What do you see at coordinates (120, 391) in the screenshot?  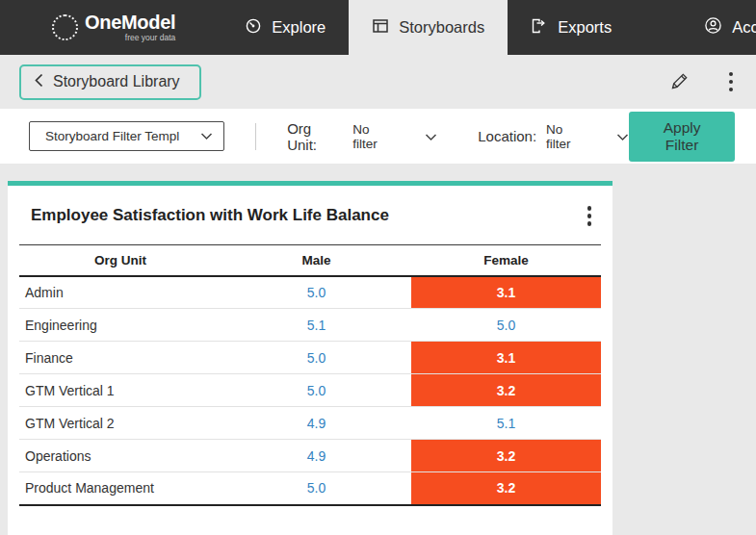 I see `org-unit-cell: GTM Vertical 1` at bounding box center [120, 391].